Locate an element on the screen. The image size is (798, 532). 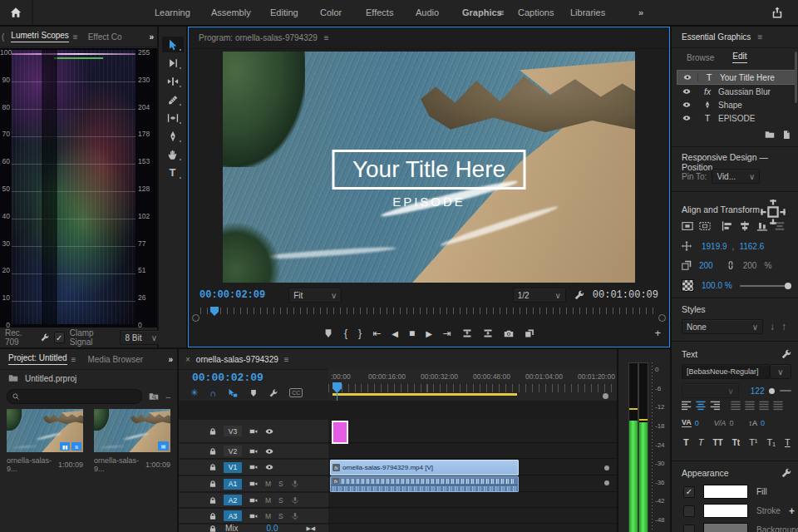
scrubber-right-knob is located at coordinates (662, 318).